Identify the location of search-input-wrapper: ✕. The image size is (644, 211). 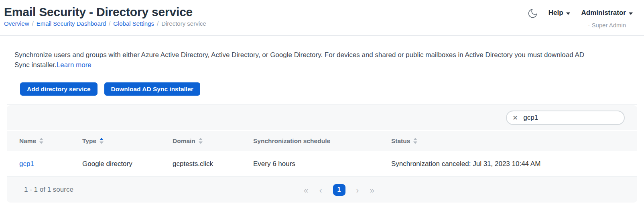
(565, 118).